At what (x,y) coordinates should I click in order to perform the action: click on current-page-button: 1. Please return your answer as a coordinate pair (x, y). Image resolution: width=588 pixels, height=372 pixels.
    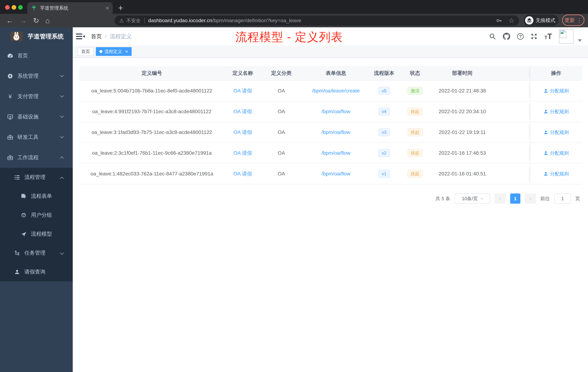
    Looking at the image, I should click on (515, 198).